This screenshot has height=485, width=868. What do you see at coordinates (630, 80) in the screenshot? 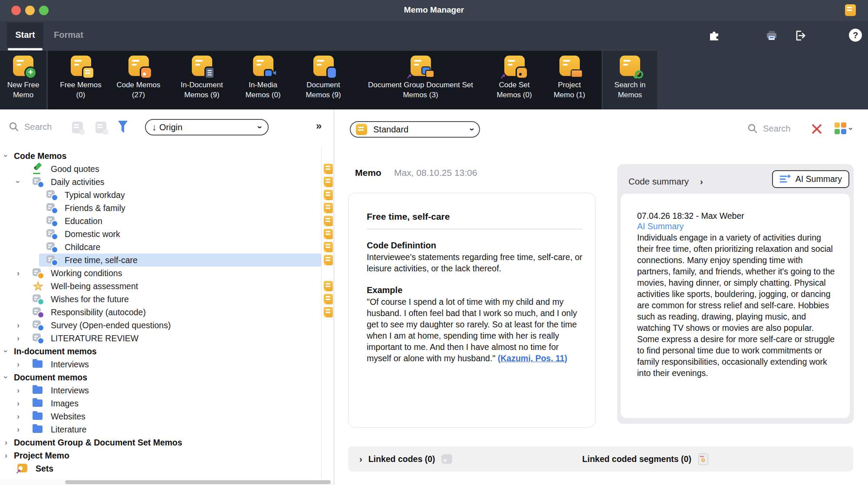
I see `ribbon-search-in-memos: Search in Memos` at bounding box center [630, 80].